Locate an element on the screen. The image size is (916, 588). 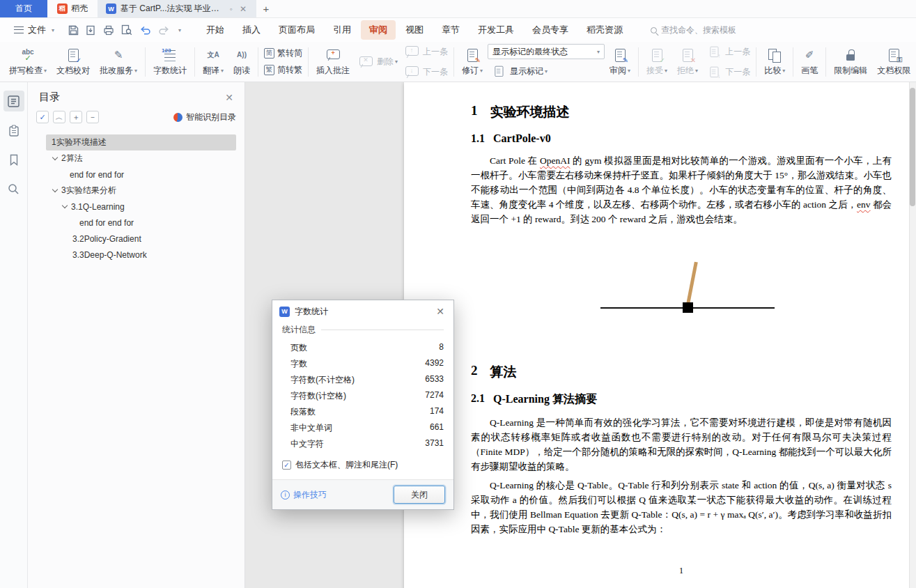
undo-button is located at coordinates (145, 31).